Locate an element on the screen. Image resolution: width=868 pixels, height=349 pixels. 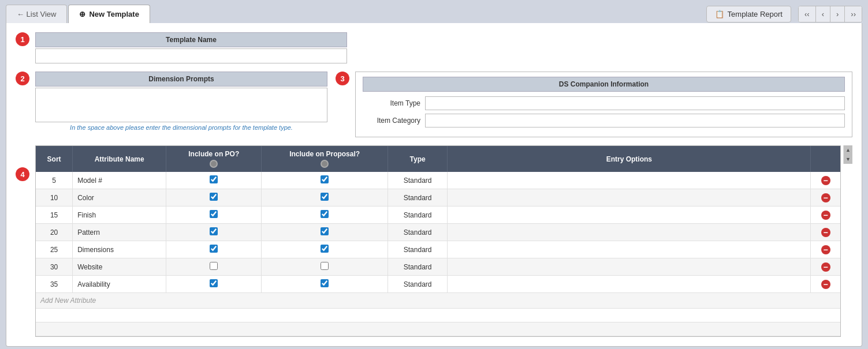
nav-first-button: ‹‹ is located at coordinates (807, 14).